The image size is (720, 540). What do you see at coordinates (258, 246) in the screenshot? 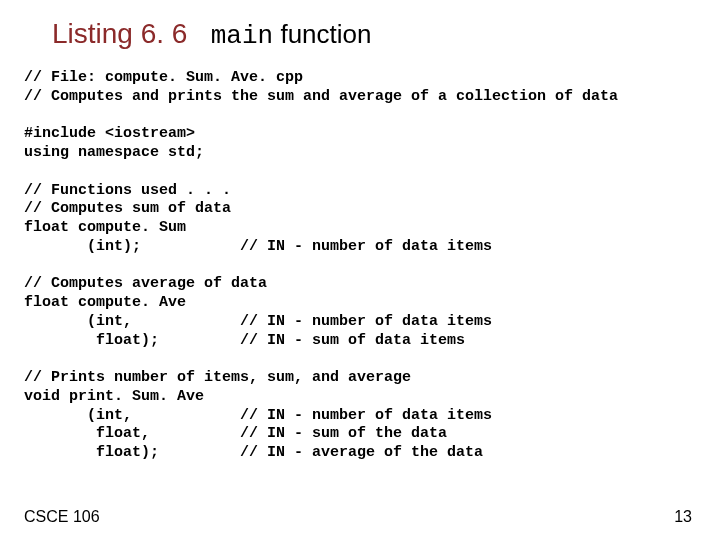
I see `code-line: (int); // IN - number of data items` at bounding box center [258, 246].